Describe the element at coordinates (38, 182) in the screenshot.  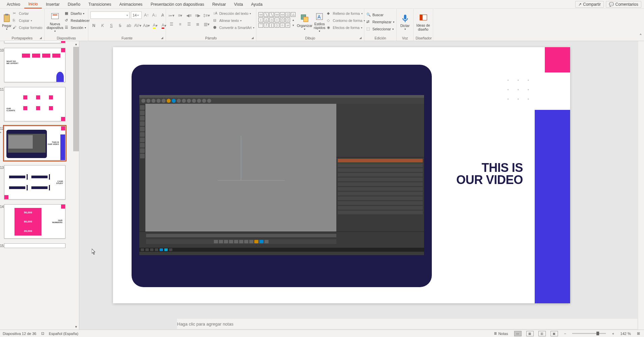
I see `slide-thumbnail-13: 13 CASESTUDY` at that location.